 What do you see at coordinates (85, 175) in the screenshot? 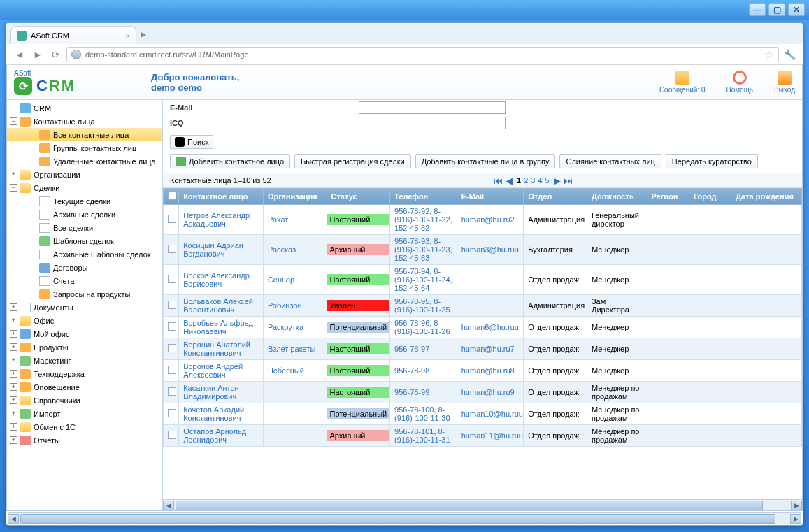
I see `sidebar-item-orgs: +Организации` at bounding box center [85, 175].